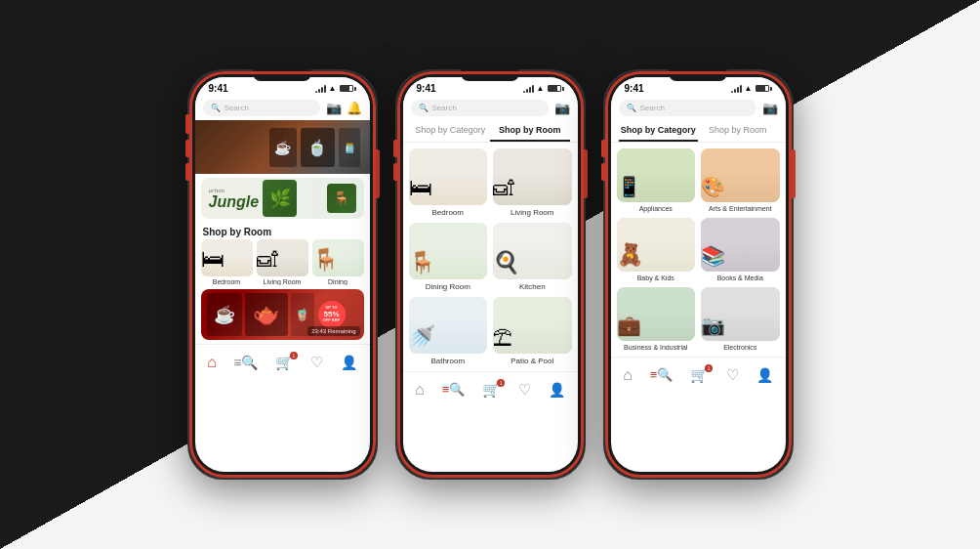 Image resolution: width=980 pixels, height=549 pixels. What do you see at coordinates (662, 375) in the screenshot?
I see `search-nav-icon-3: ≡🔍` at bounding box center [662, 375].